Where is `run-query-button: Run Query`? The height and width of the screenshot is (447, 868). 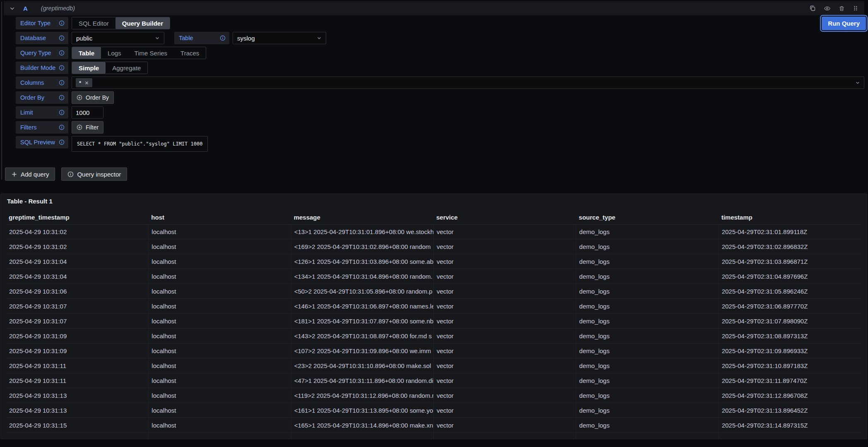
run-query-button: Run Query is located at coordinates (844, 23).